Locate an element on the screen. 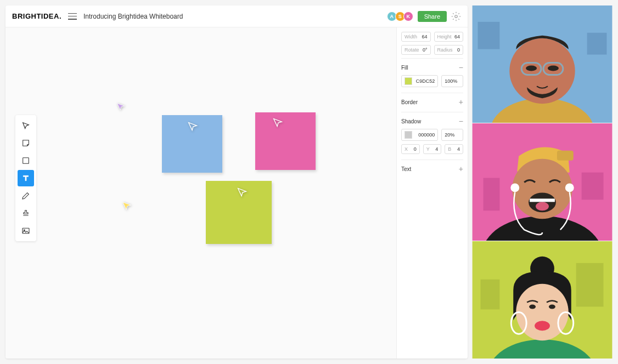 This screenshot has height=364, width=618. properties-panel: Width64 Height64 Rotate0° Radius0 Fill− … is located at coordinates (432, 193).